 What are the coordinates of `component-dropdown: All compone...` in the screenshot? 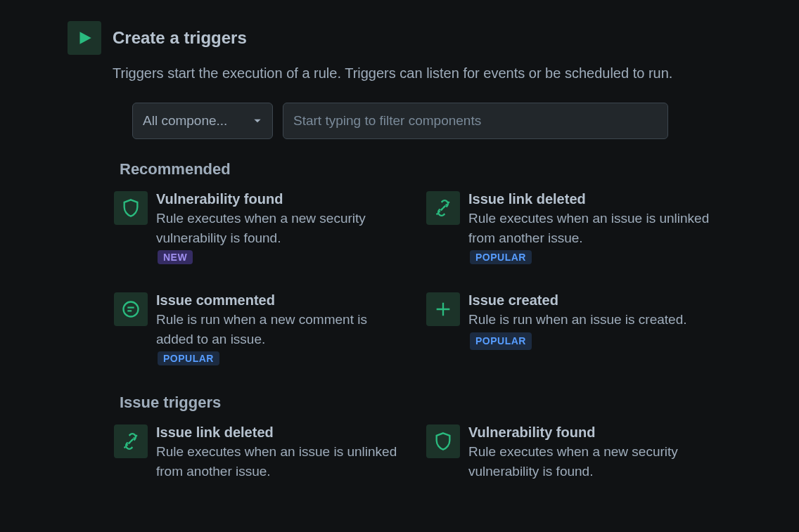 It's located at (203, 121).